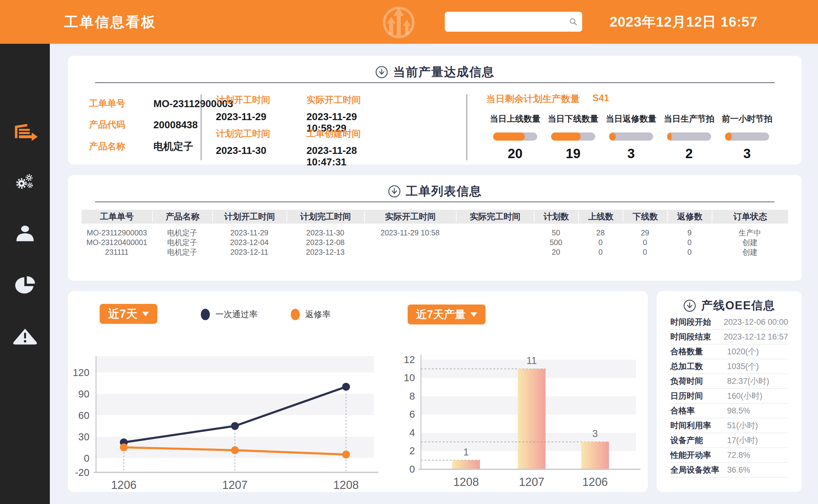 Image resolution: width=818 pixels, height=504 pixels. I want to click on table-cell: 电机定子, so click(182, 233).